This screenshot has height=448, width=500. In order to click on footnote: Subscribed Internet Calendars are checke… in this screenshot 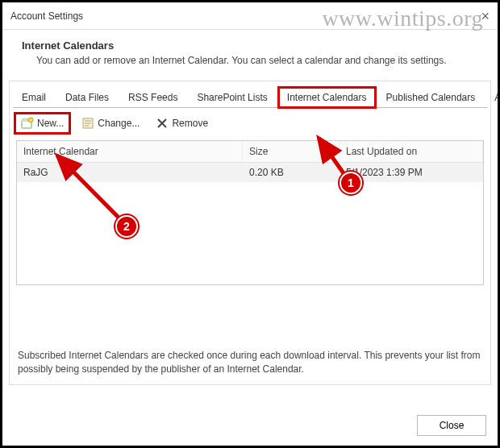, I will do `click(250, 363)`.